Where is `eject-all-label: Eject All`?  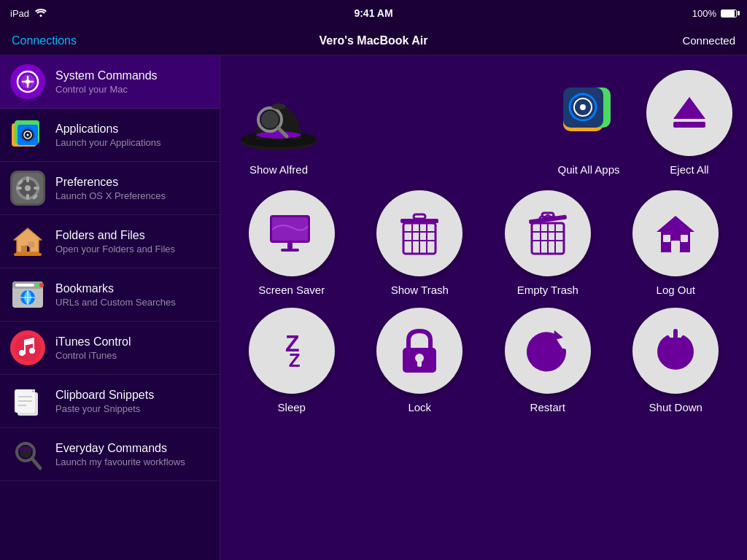
eject-all-label: Eject All is located at coordinates (689, 169).